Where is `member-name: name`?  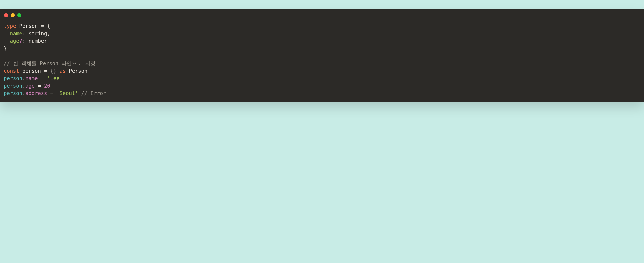
member-name: name is located at coordinates (32, 78).